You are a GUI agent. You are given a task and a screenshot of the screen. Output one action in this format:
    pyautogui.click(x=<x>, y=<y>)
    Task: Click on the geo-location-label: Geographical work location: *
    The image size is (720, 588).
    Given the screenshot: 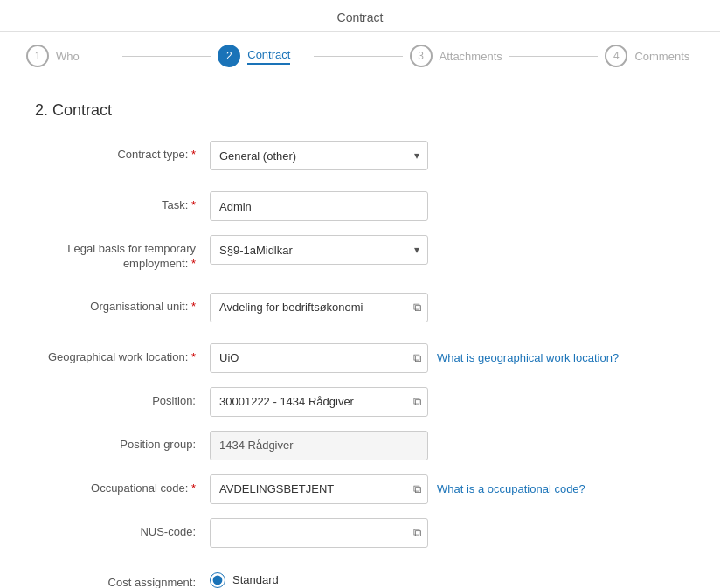 What is the action you would take?
    pyautogui.click(x=122, y=355)
    